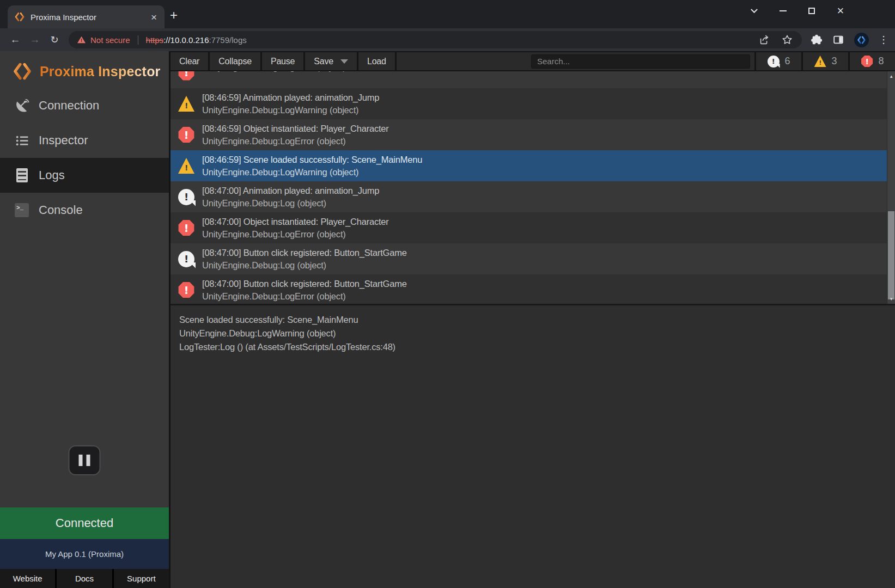 Image resolution: width=895 pixels, height=588 pixels. I want to click on sidebar-item-console: Console, so click(84, 210).